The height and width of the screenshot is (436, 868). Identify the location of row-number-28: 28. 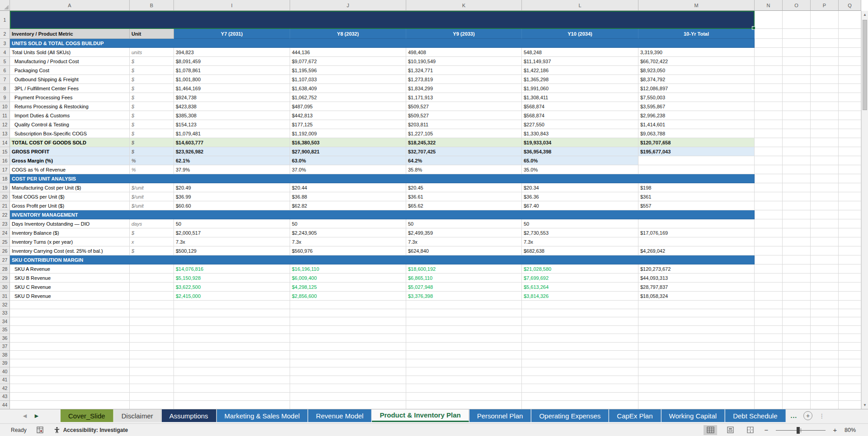
(5, 269).